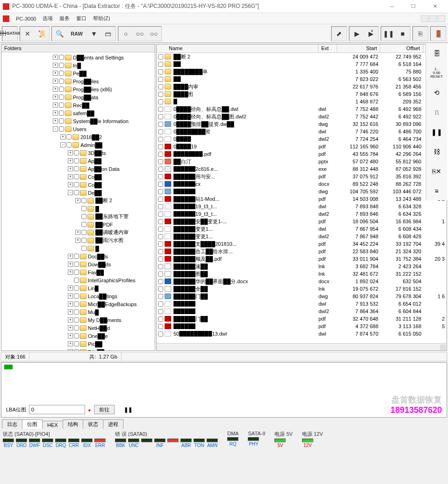  Describe the element at coordinates (302, 326) in the screenshot. I see `file-row: ██████pdf4 372 6883 113 1685` at that location.